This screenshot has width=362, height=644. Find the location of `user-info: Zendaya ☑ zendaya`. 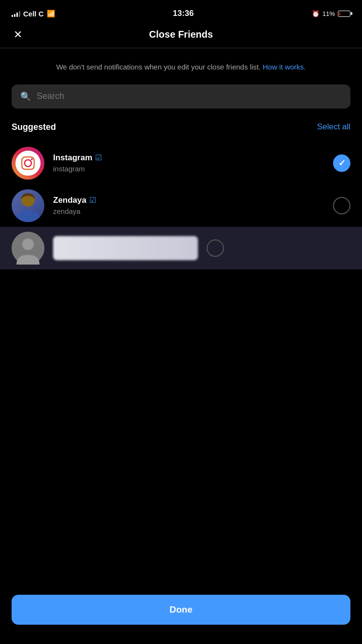

user-info: Zendaya ☑ zendaya is located at coordinates (189, 206).